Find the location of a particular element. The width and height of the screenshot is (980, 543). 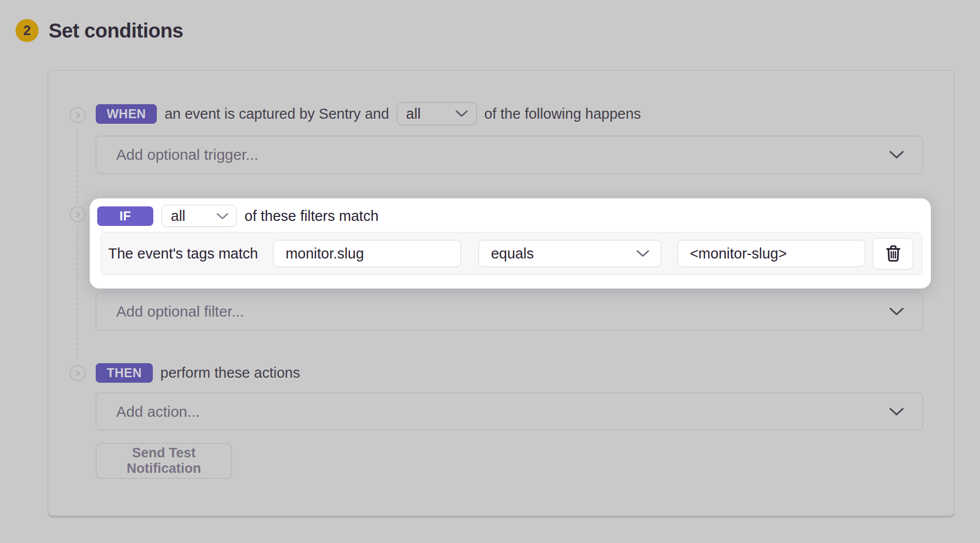

if-match-select-value: all is located at coordinates (178, 216).